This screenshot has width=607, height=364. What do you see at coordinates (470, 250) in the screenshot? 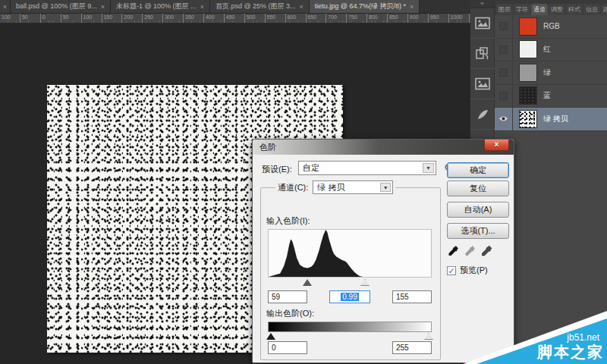
I see `eyedropper-group` at bounding box center [470, 250].